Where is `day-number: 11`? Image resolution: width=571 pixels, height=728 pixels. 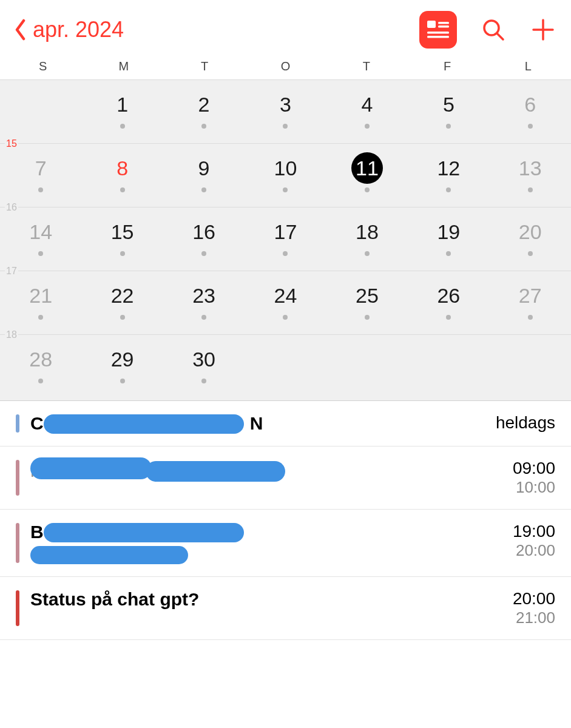 day-number: 11 is located at coordinates (367, 168).